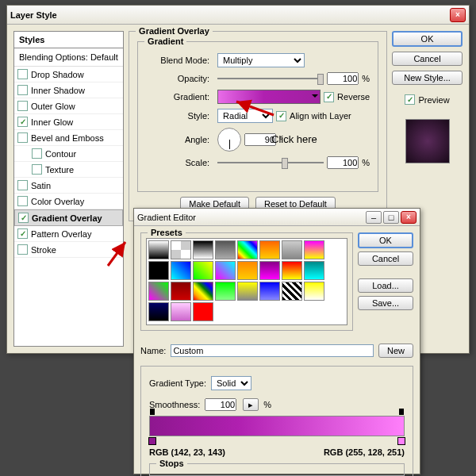  I want to click on ge-save-button: Save..., so click(386, 303).